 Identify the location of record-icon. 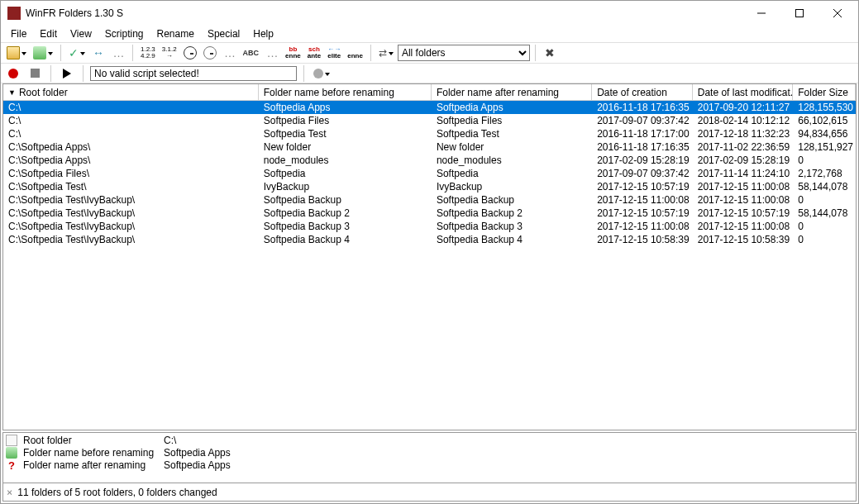
(13, 74).